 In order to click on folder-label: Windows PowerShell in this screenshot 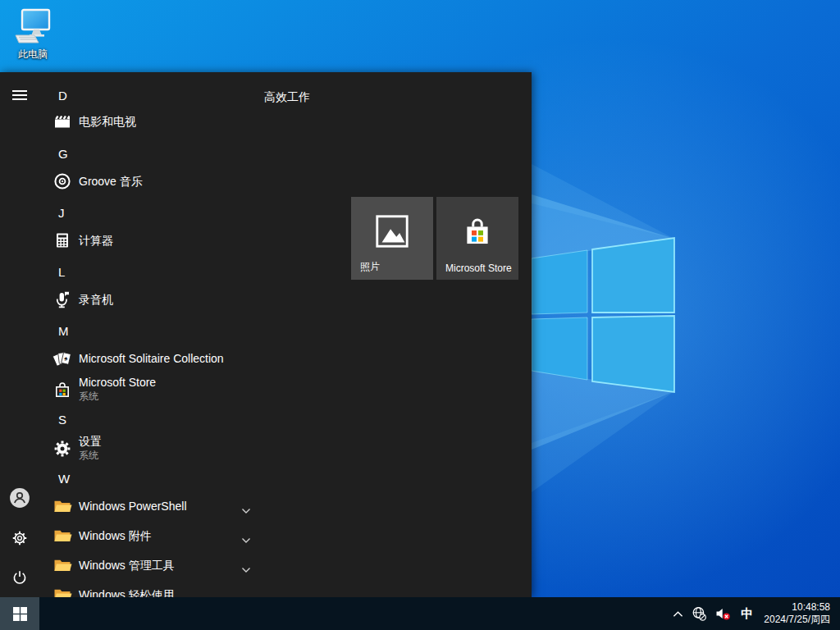, I will do `click(133, 507)`.